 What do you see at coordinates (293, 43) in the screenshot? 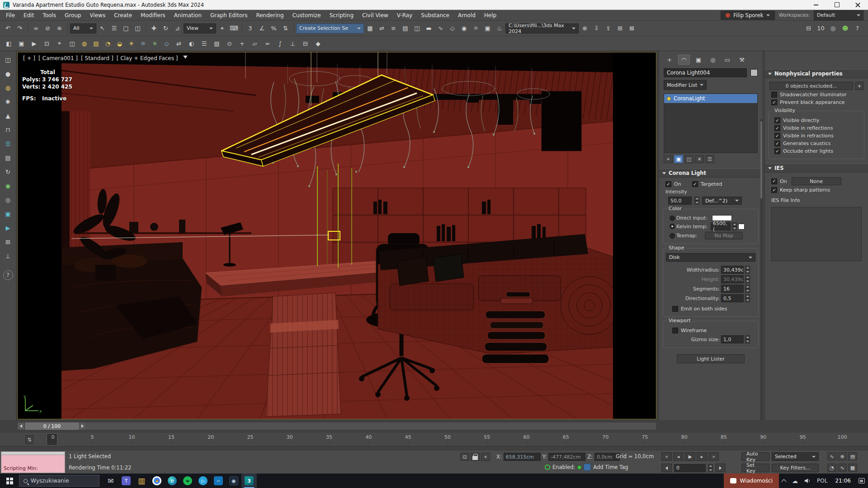
I see `measure-tape-icon: ⊥` at bounding box center [293, 43].